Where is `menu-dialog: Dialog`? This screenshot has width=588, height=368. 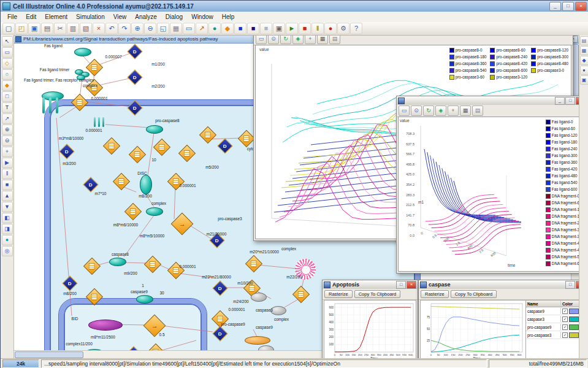
menu-dialog: Dialog is located at coordinates (174, 17).